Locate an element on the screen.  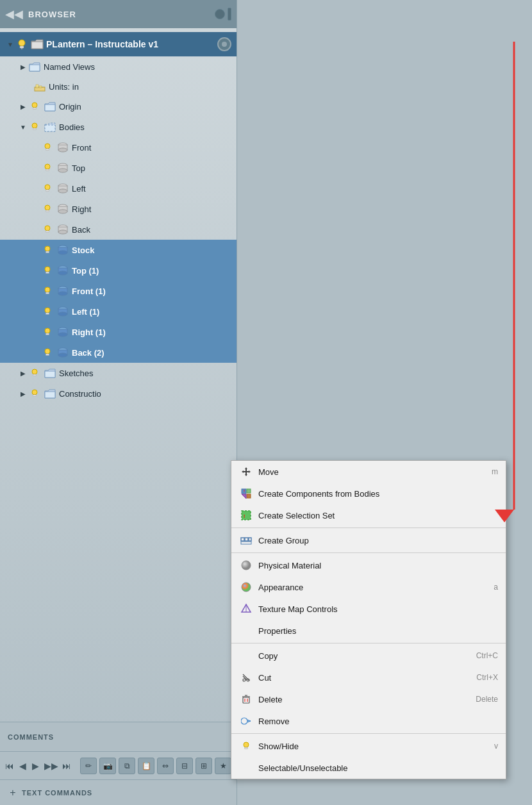
body-left1-row: Left (1) is located at coordinates (118, 311).